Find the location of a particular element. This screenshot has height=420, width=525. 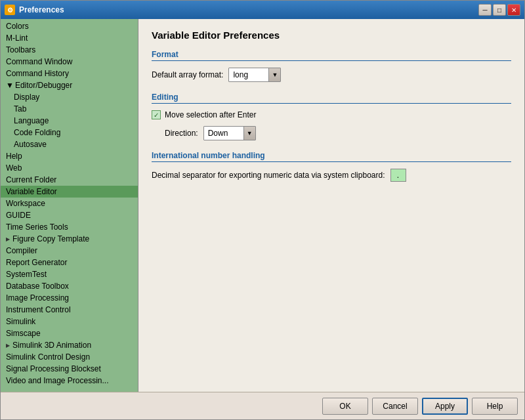

array-format-label: Default array format: is located at coordinates (188, 75).